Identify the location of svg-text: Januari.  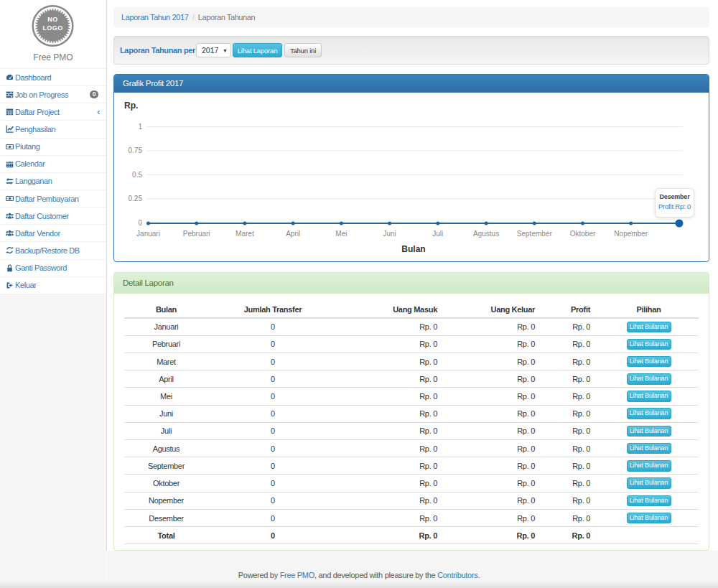
(148, 234).